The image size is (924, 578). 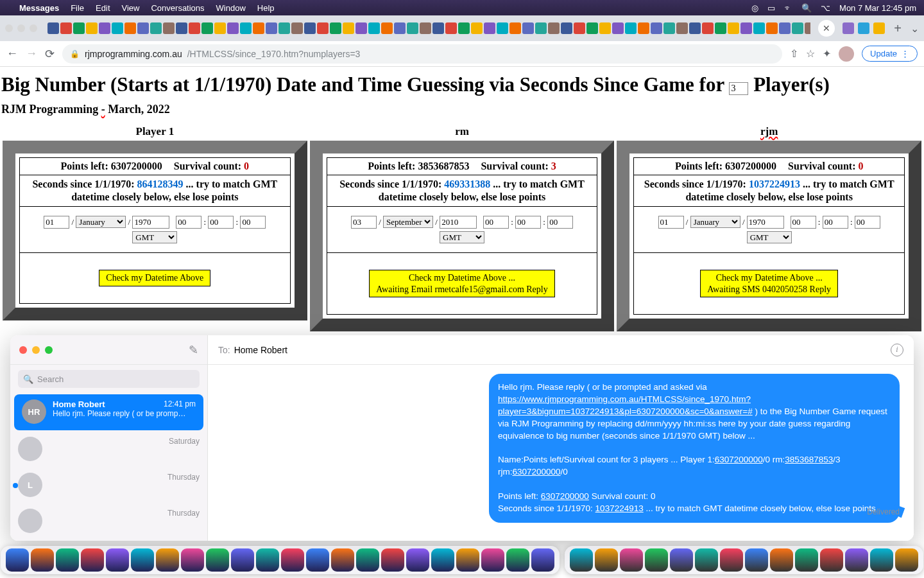 I want to click on conversation-item: Thursday, so click(x=109, y=521).